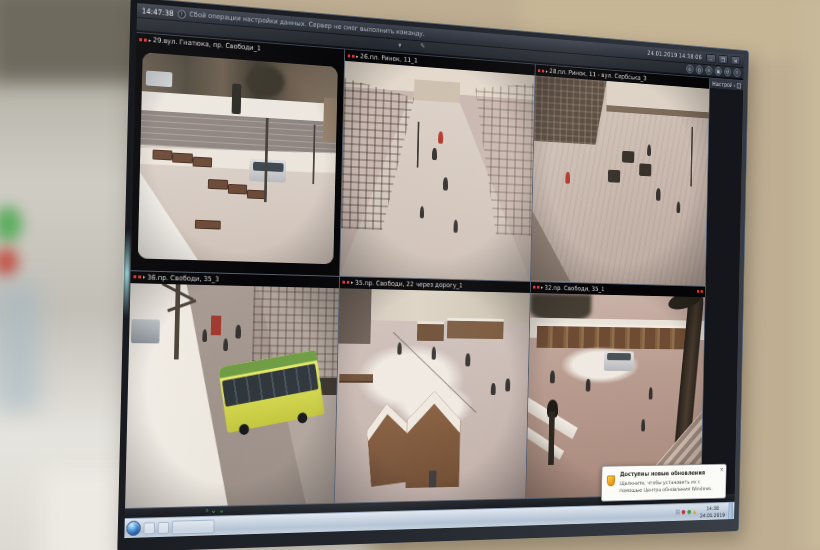 This screenshot has height=550, width=820. Describe the element at coordinates (409, 284) in the screenshot. I see `camera-label: 35.пр. Свободи, 22 через дорогу_1` at that location.